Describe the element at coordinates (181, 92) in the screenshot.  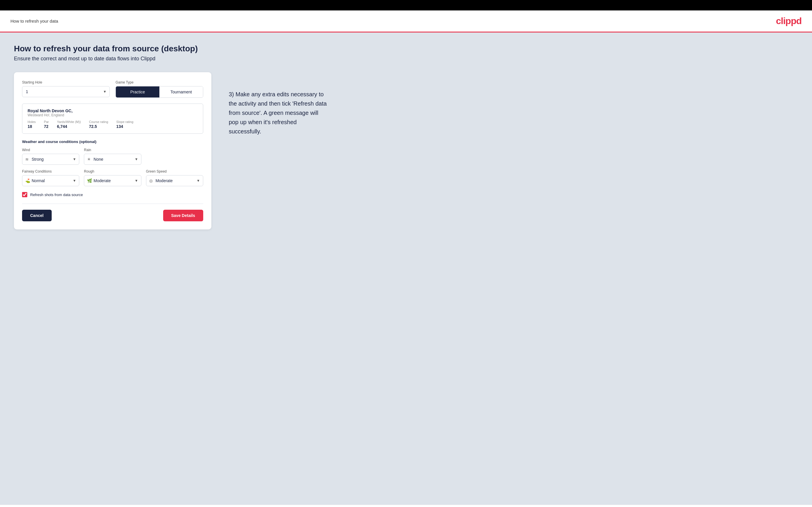
I see `tournament-button: Tournament` at that location.